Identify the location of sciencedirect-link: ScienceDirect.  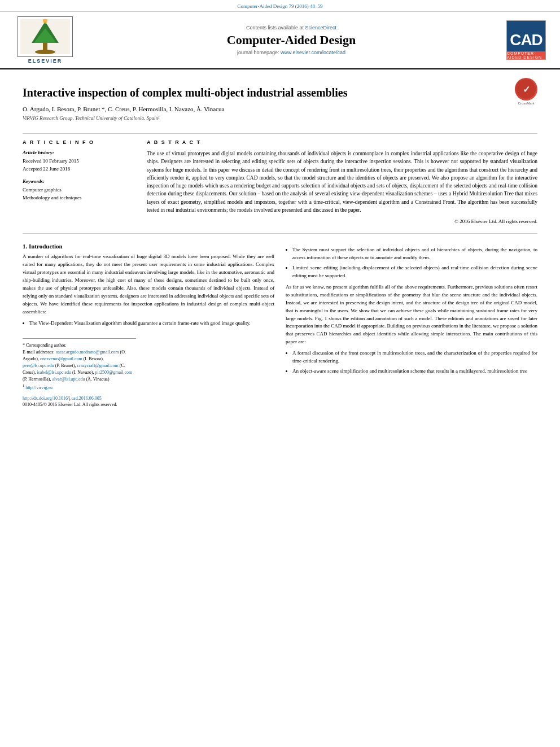
(321, 28).